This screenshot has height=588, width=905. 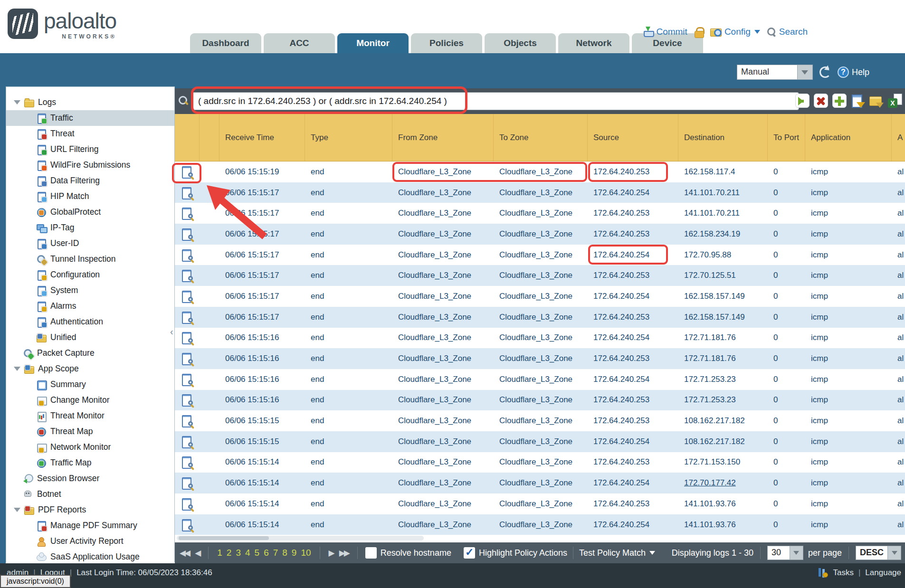 I want to click on sidebar-item-configuration: Configuration, so click(x=90, y=275).